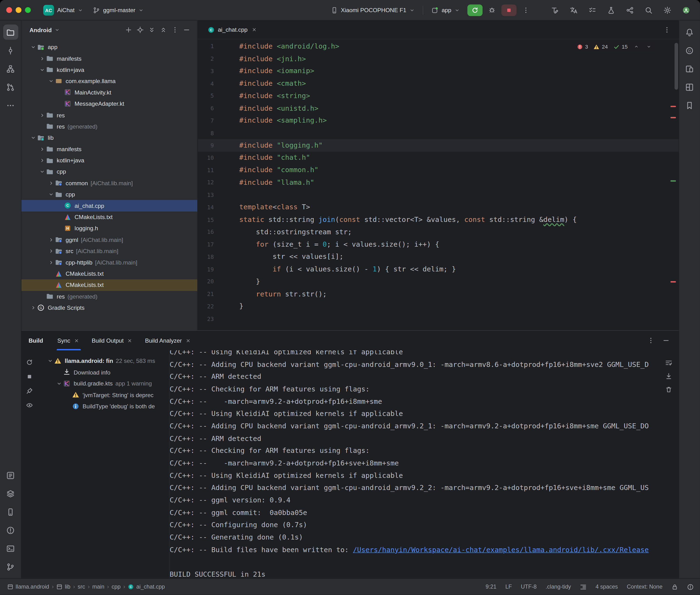 Image resolution: width=700 pixels, height=595 pixels. What do you see at coordinates (501, 550) in the screenshot?
I see `build-output-link: /Users/hanyin/Workspace/ai-chat/examples…` at bounding box center [501, 550].